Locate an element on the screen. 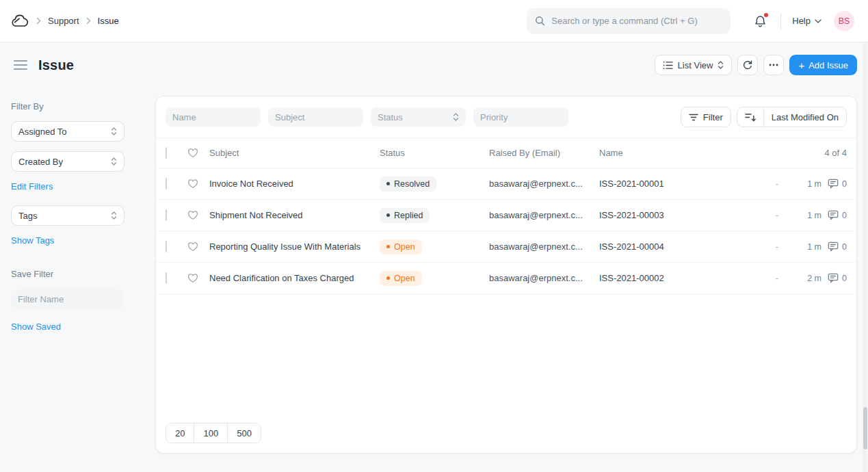 This screenshot has height=472, width=868. sidebar-toggle-button is located at coordinates (21, 66).